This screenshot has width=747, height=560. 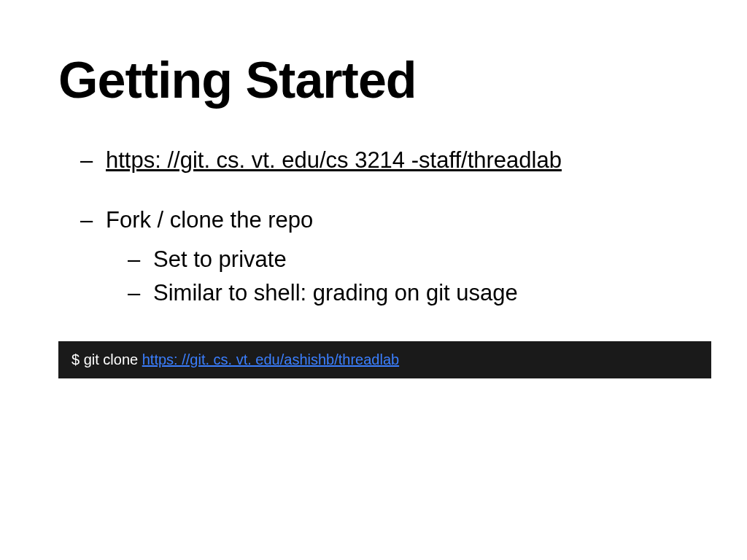 What do you see at coordinates (374, 80) in the screenshot?
I see `page-title: Getting Started` at bounding box center [374, 80].